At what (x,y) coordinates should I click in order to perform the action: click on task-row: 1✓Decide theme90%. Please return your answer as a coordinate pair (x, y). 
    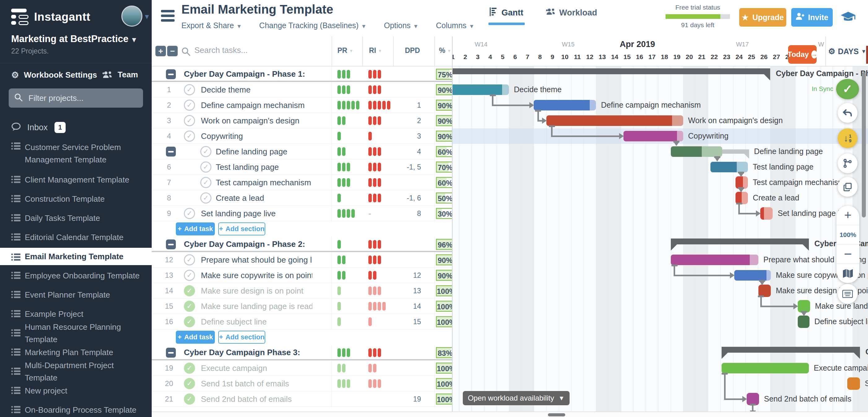
    Looking at the image, I should click on (302, 90).